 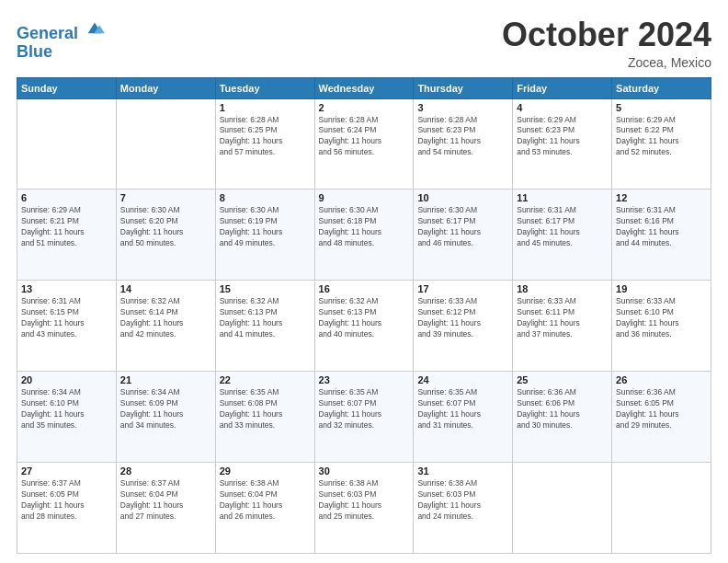 I want to click on day-info: Sunrise: 6:33 AM Sunset: 6:10 PM Dayligh…, so click(x=662, y=318).